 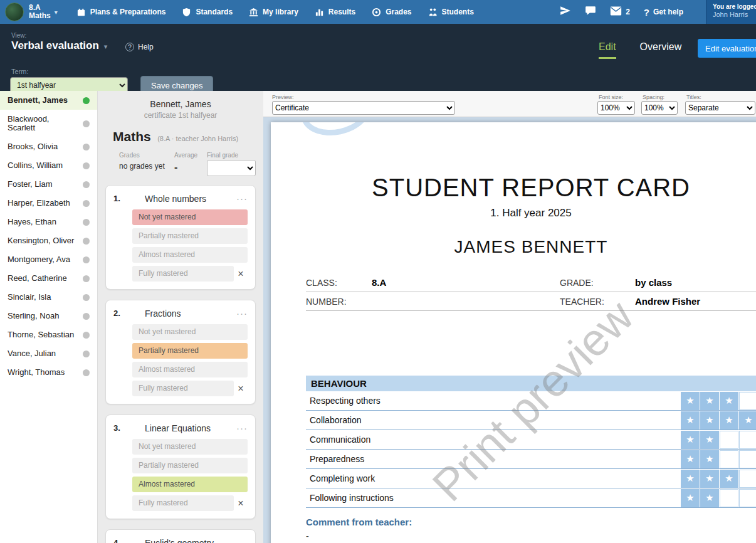 What do you see at coordinates (531, 498) in the screenshot?
I see `behaviour-row: Following instructions★★` at bounding box center [531, 498].